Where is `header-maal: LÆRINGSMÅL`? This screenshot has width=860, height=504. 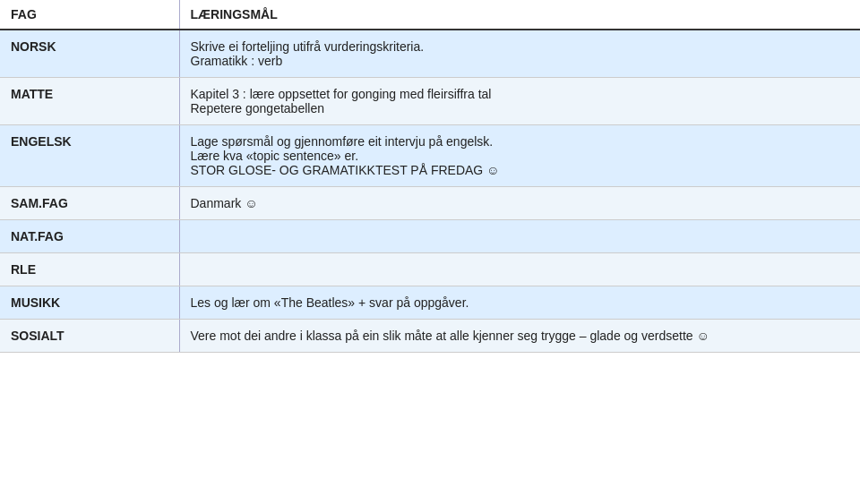 header-maal: LÆRINGSMÅL is located at coordinates (520, 14).